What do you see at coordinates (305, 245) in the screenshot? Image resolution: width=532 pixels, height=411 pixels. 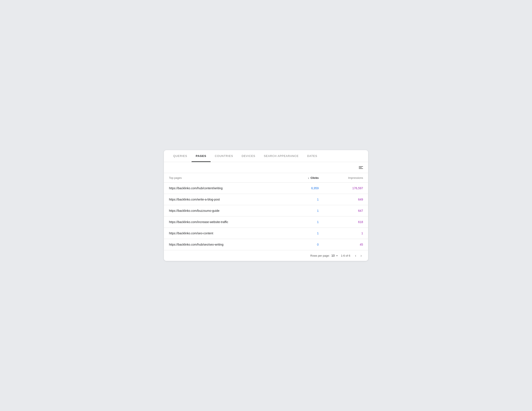 I see `cell-clicks: 0` at bounding box center [305, 245].